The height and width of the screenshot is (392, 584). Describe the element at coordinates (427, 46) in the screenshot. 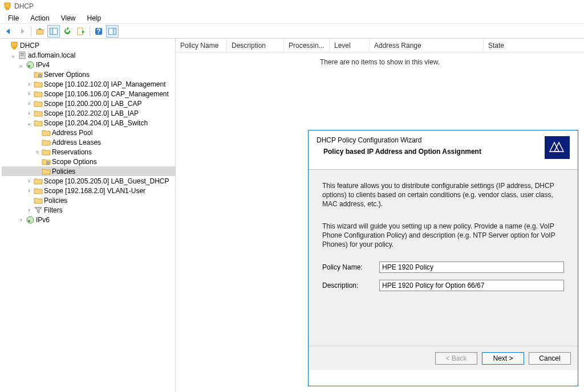

I see `col-address-range: Address Range` at that location.